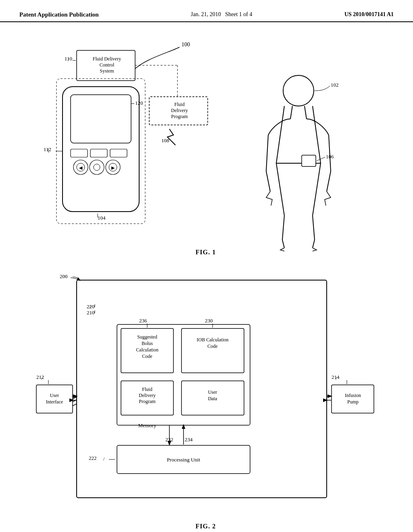 The height and width of the screenshot is (532, 413). I want to click on svg-text: 222, so click(93, 458).